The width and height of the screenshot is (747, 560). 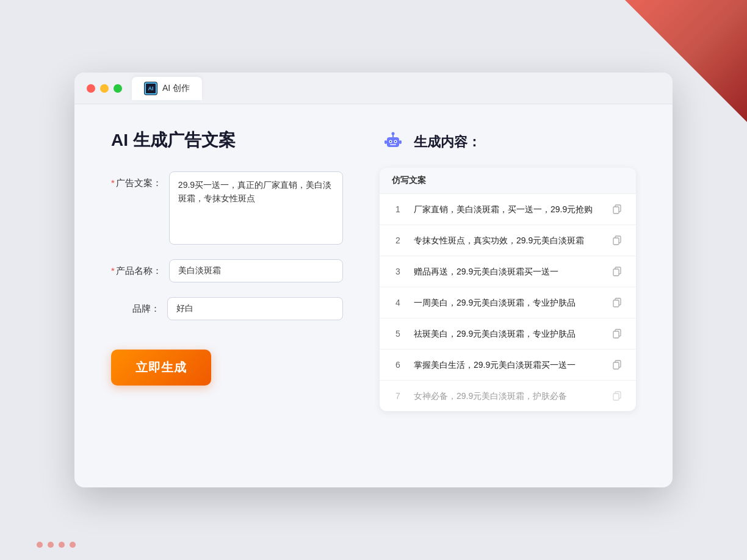 I want to click on results-container: 仿写文案 1 厂家直销，美白淡斑霜，买一送一，29.9元抢购 2 专抹女性斑点，…, so click(x=508, y=289).